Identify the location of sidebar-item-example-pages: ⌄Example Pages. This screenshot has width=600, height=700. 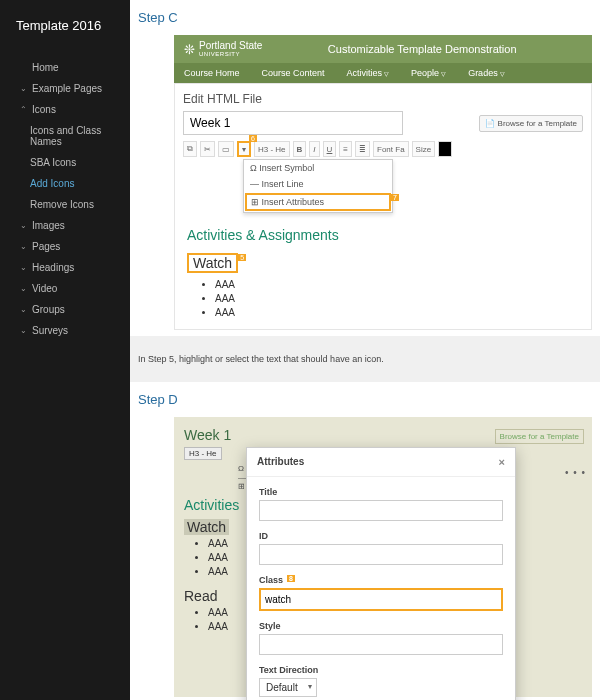
(65, 88).